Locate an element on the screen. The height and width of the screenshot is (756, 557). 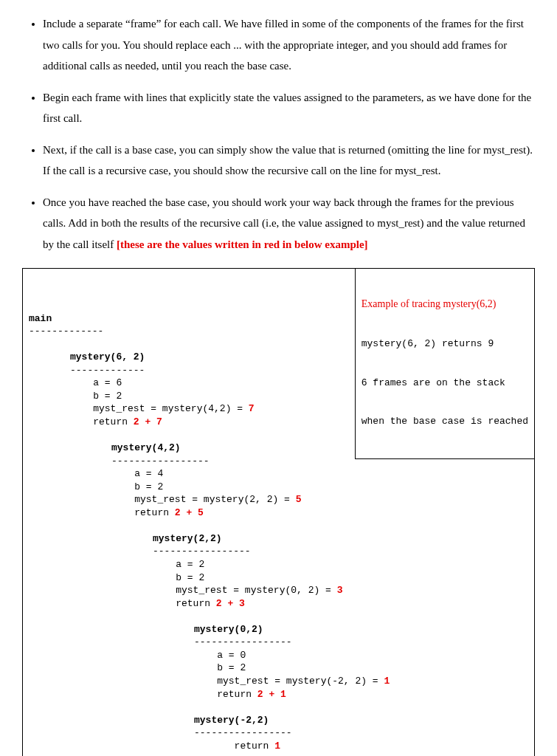
frame-call: mystery(2,2) is located at coordinates (187, 539).